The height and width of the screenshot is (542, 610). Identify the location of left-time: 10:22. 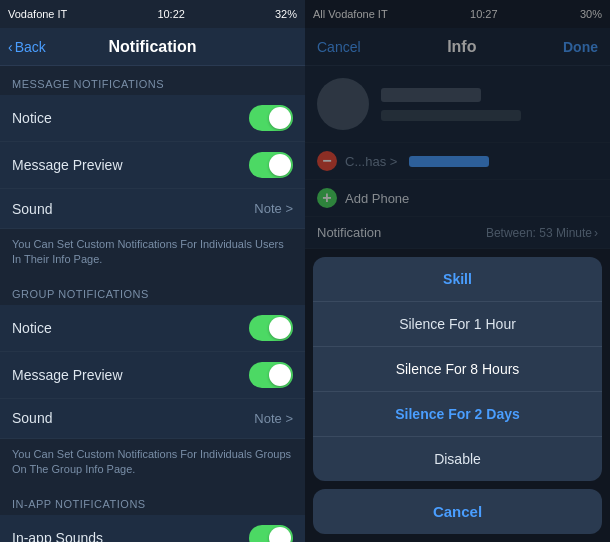
(171, 14).